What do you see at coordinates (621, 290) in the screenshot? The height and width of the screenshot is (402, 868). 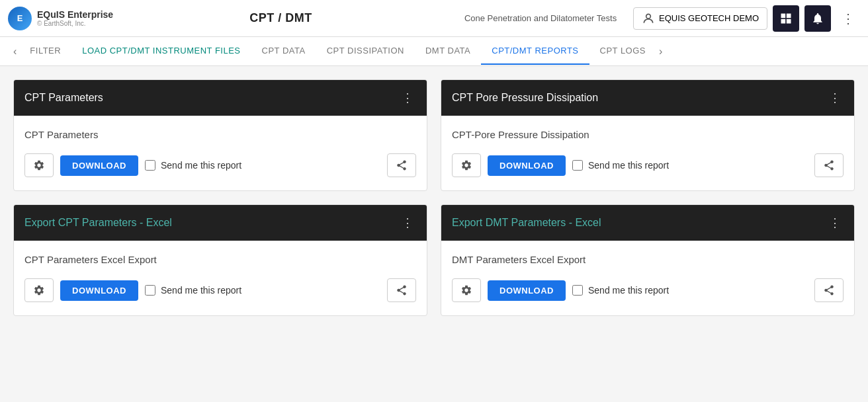 I see `export-dmt-send-report-checkbox: Send me this report` at bounding box center [621, 290].